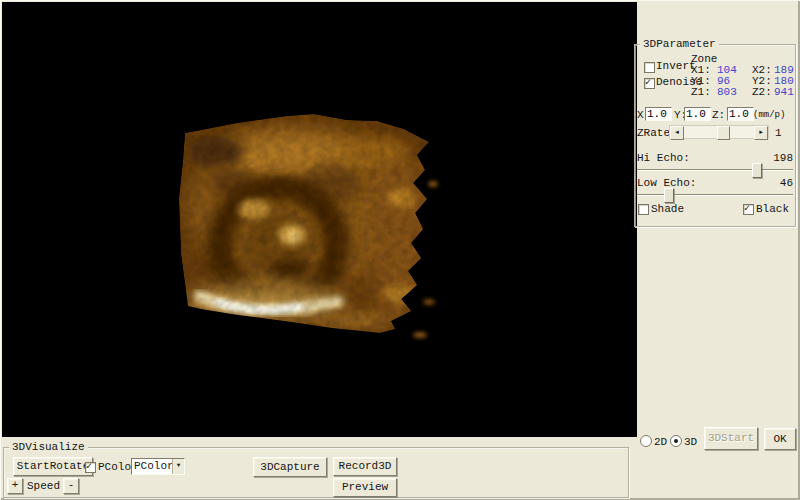 The image size is (800, 500). What do you see at coordinates (365, 466) in the screenshot?
I see `record-button: Record3D` at bounding box center [365, 466].